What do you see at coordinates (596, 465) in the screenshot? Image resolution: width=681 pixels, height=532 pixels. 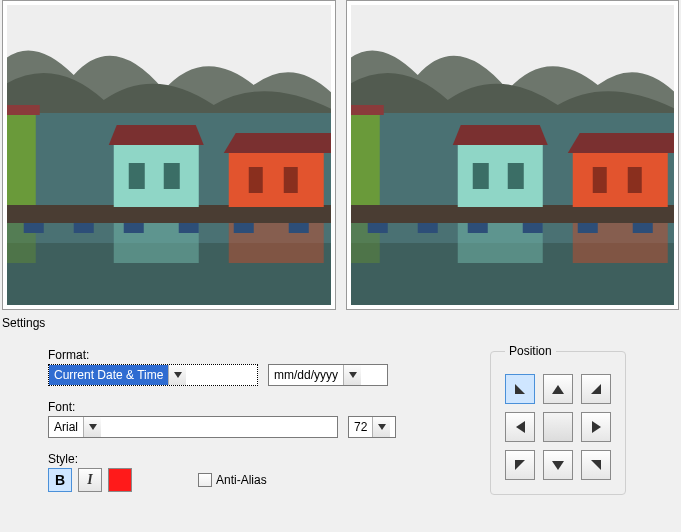 I see `corner-br-icon` at bounding box center [596, 465].